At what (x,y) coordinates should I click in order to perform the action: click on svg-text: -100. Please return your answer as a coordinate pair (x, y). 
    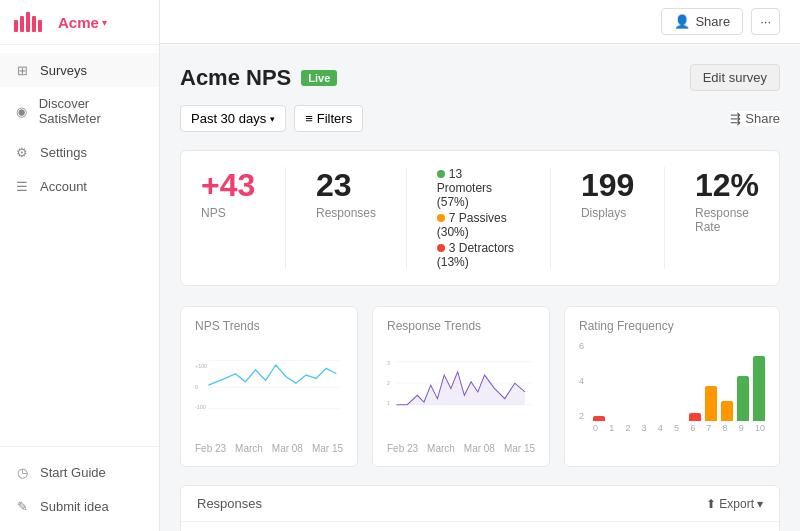
    Looking at the image, I should click on (200, 407).